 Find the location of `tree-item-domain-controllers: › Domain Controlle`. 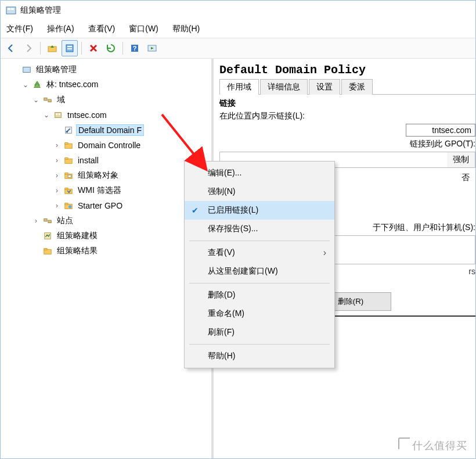

tree-item-domain-controllers: › Domain Controlle is located at coordinates (132, 145).